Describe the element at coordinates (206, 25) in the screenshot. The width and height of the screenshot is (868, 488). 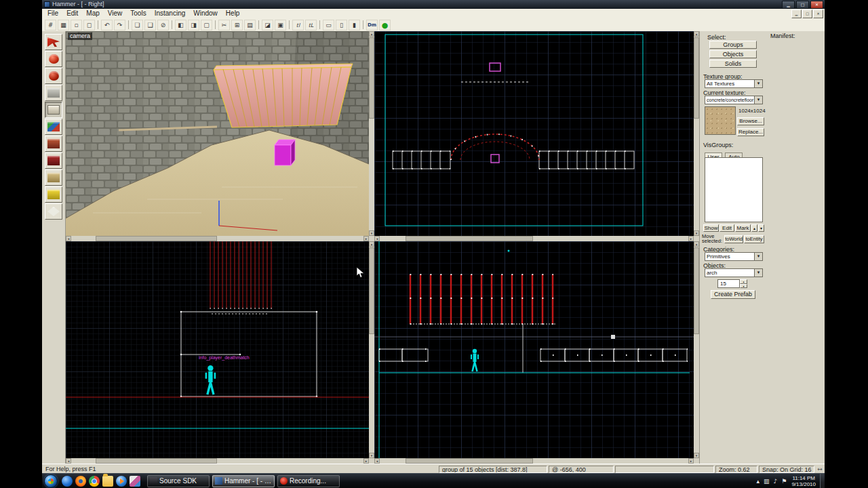
I see `show-all-button: ▢` at that location.